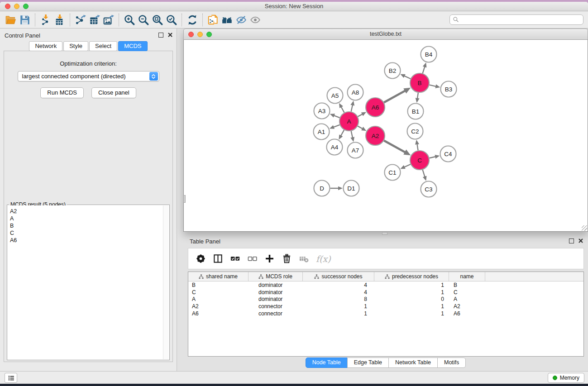 The image size is (588, 386). I want to click on node-A5: A5, so click(335, 96).